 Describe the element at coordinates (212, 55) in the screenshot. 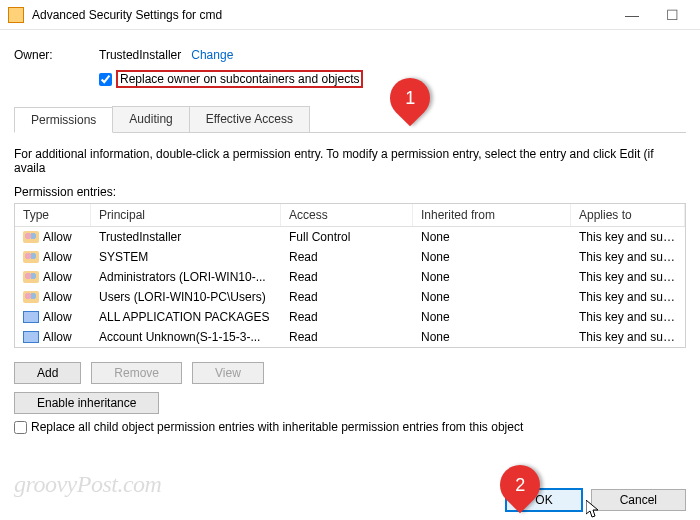

I see `change-owner-link: Change` at that location.